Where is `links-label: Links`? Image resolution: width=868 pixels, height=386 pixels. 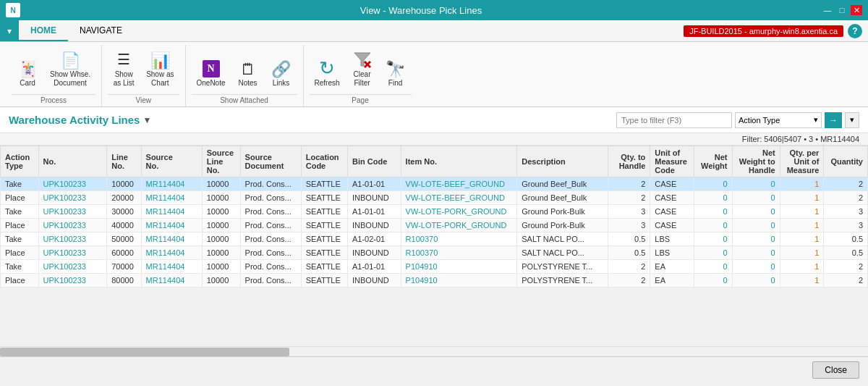 links-label: Links is located at coordinates (281, 83).